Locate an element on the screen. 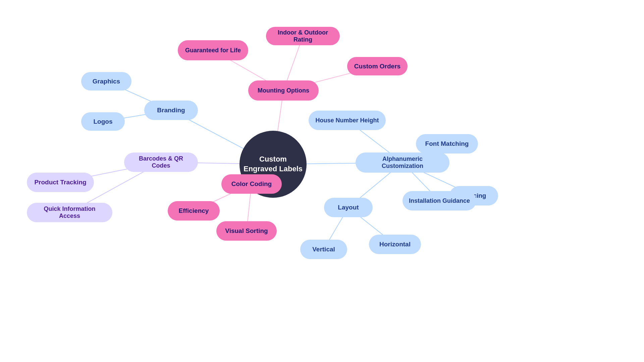 This screenshot has height=362, width=644. node-indoor-outdoor: Indoor & Outdoor Rating is located at coordinates (303, 36).